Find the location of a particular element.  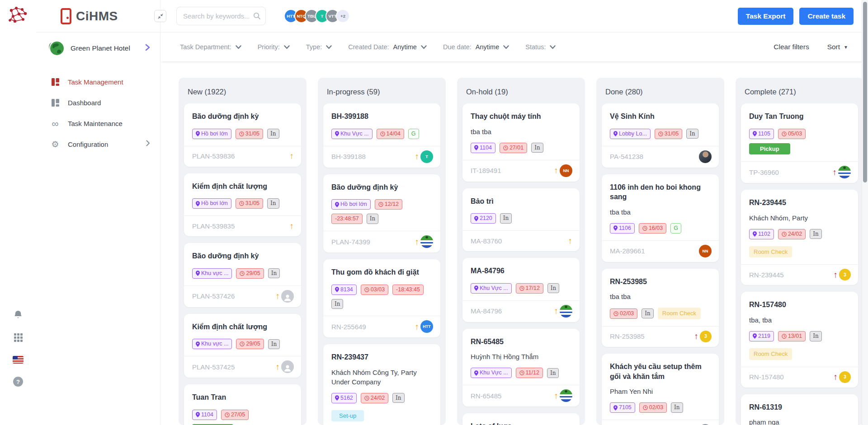

task-subtitle: Khách Nhóm, Party is located at coordinates (799, 218).